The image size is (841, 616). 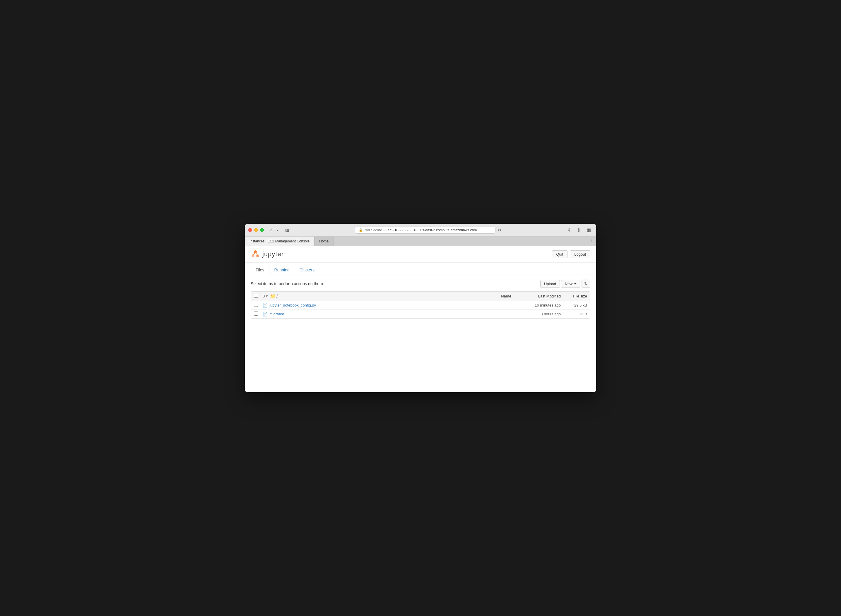 What do you see at coordinates (282, 270) in the screenshot?
I see `tab-running-label: Running` at bounding box center [282, 270].